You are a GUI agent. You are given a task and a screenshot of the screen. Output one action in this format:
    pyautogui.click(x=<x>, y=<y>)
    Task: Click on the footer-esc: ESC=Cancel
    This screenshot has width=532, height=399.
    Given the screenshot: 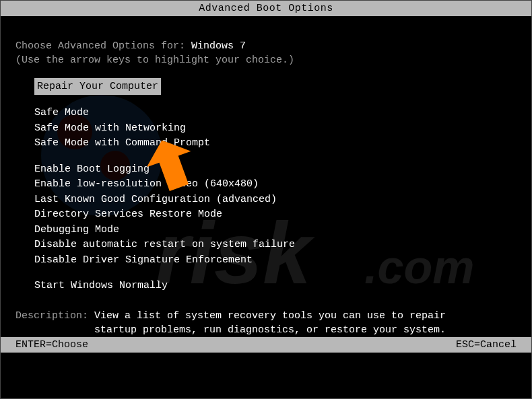 What is the action you would take?
    pyautogui.click(x=486, y=344)
    